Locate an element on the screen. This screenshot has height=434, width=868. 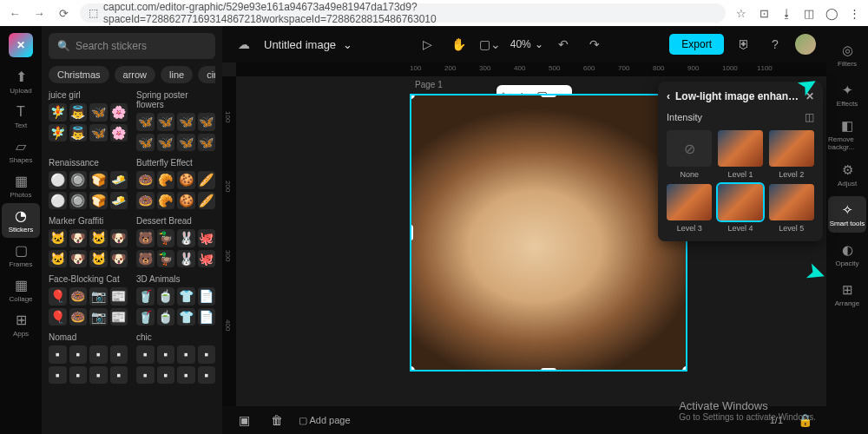
nav-upload: ⬆Upload is located at coordinates (21, 82).